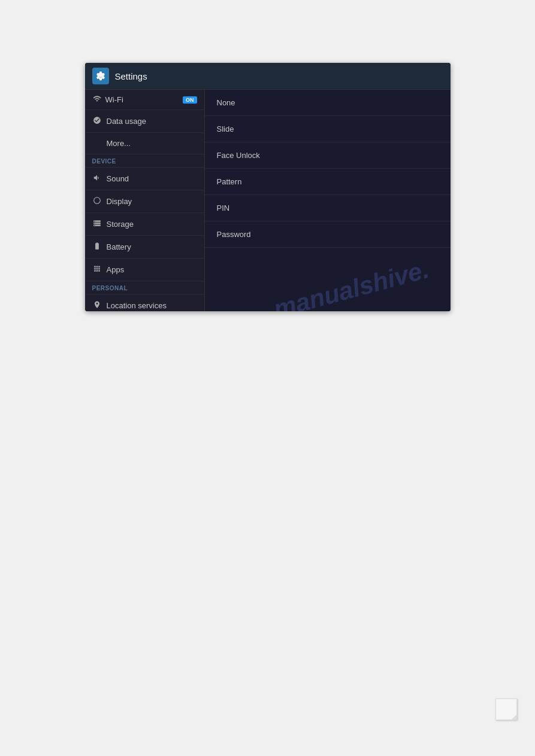 The height and width of the screenshot is (756, 535). What do you see at coordinates (268, 77) in the screenshot?
I see `settings-header: Settings` at bounding box center [268, 77].